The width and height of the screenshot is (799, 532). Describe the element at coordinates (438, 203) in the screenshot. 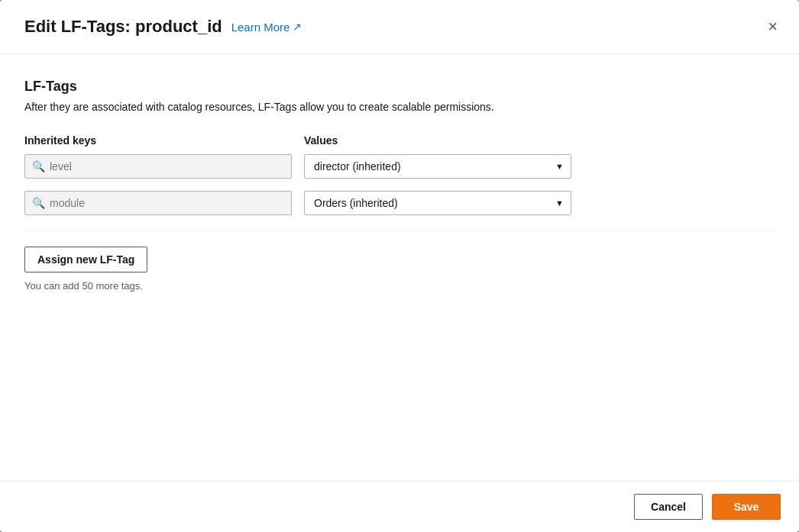

I see `value-select-2: Orders (inherited) Products (inherited) …` at that location.